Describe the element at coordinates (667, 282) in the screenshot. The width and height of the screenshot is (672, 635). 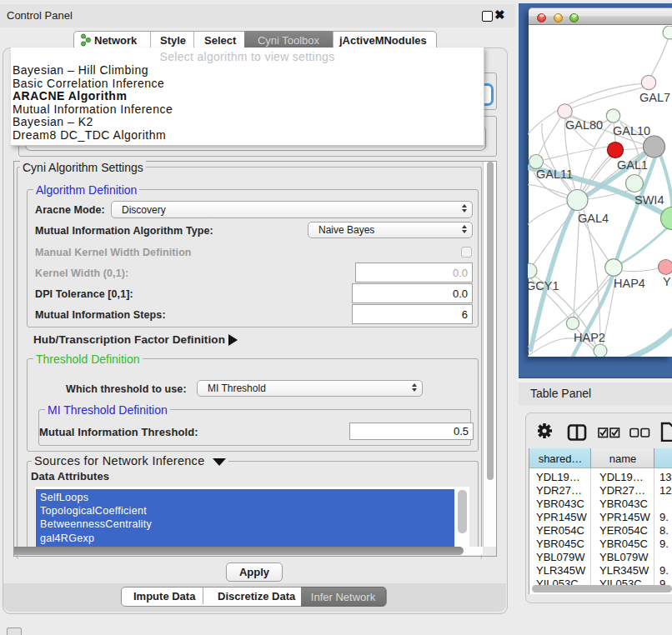
I see `svg-text: Y` at that location.